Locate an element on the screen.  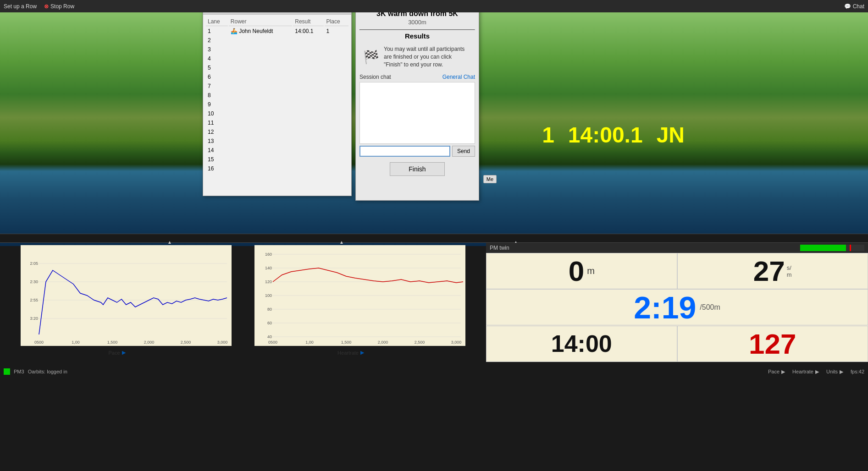
pm-distance-cell: 0m is located at coordinates (581, 271).